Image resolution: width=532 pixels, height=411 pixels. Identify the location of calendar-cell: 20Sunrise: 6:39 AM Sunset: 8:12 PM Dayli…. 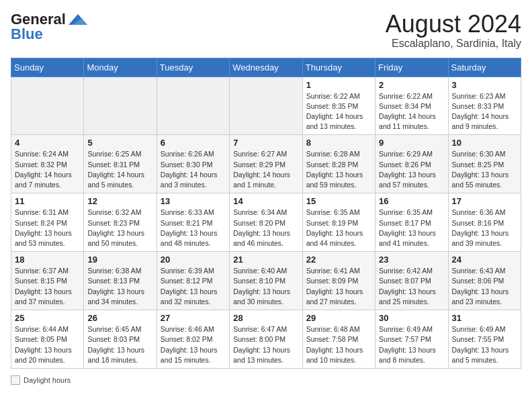
(193, 281).